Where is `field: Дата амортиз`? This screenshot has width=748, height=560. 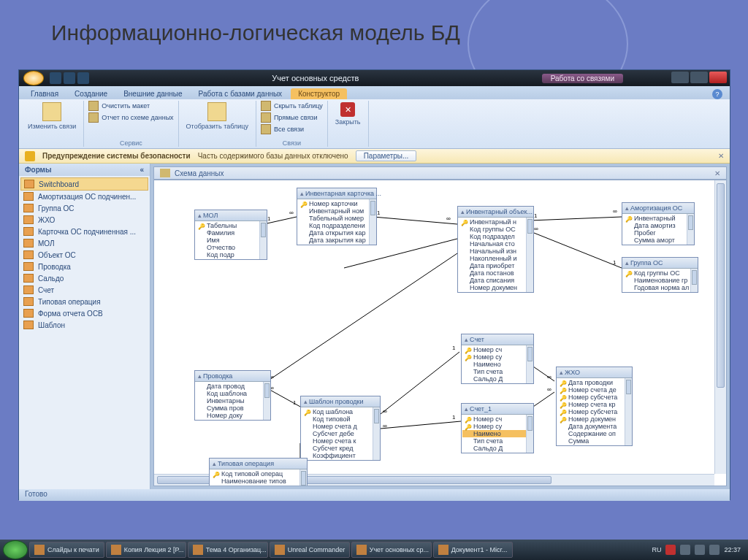
field: Дата амортиз is located at coordinates (658, 226).